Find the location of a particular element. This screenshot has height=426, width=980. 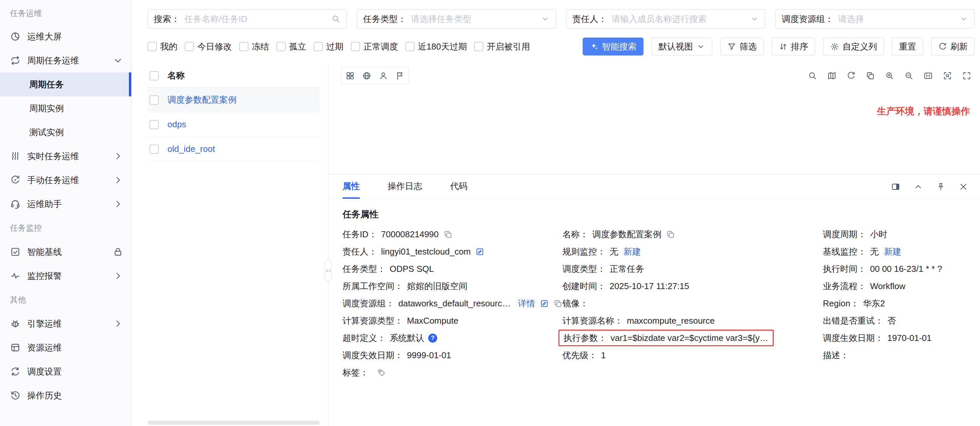

sidebar-item: 运维大屏 is located at coordinates (65, 37).